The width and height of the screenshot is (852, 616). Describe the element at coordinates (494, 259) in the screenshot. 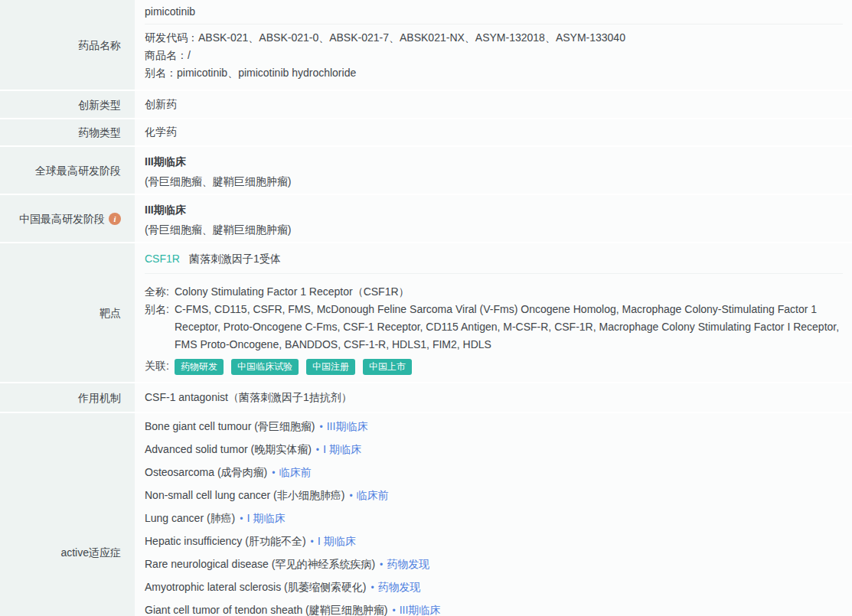

I see `target-header: CSF1R菌落刺激因子1受体` at that location.